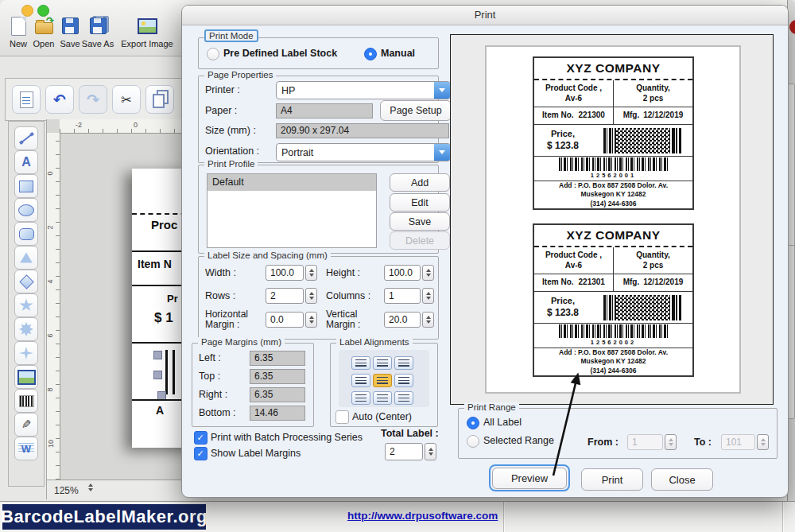 This screenshot has height=532, width=795. I want to click on page-margins-group: Page Margins (mm) Left : 6.35 Top : 6.35…, so click(253, 385).